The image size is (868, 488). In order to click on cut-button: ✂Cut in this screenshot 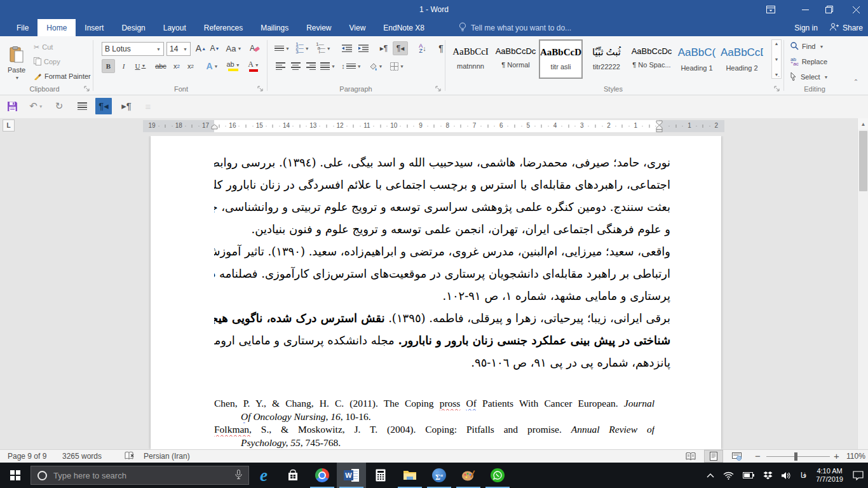, I will do `click(43, 47)`.